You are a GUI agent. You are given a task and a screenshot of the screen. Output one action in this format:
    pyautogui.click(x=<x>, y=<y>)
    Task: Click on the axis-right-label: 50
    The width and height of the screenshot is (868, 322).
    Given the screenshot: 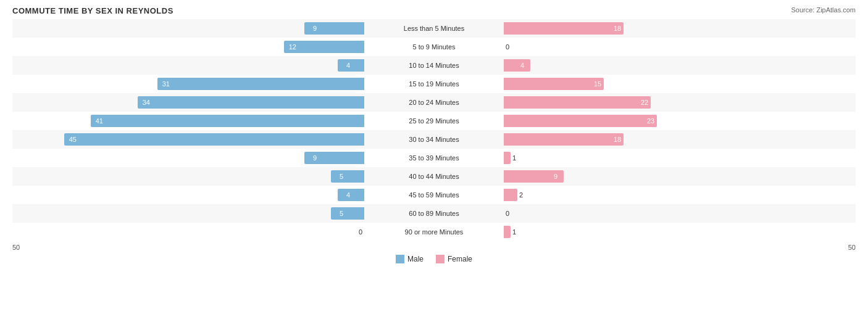 What is the action you would take?
    pyautogui.click(x=852, y=247)
    